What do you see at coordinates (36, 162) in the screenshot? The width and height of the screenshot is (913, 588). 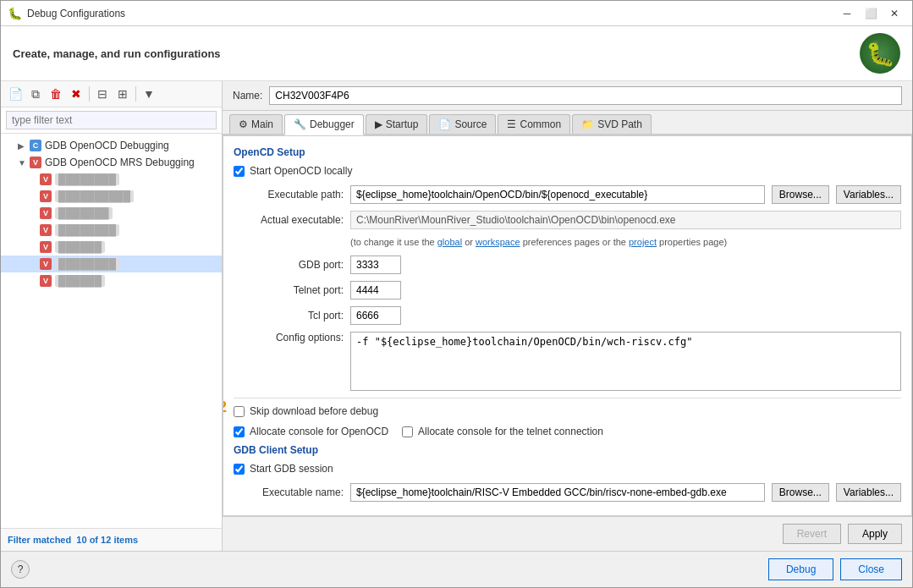 I see `v-icon-mrs: V` at bounding box center [36, 162].